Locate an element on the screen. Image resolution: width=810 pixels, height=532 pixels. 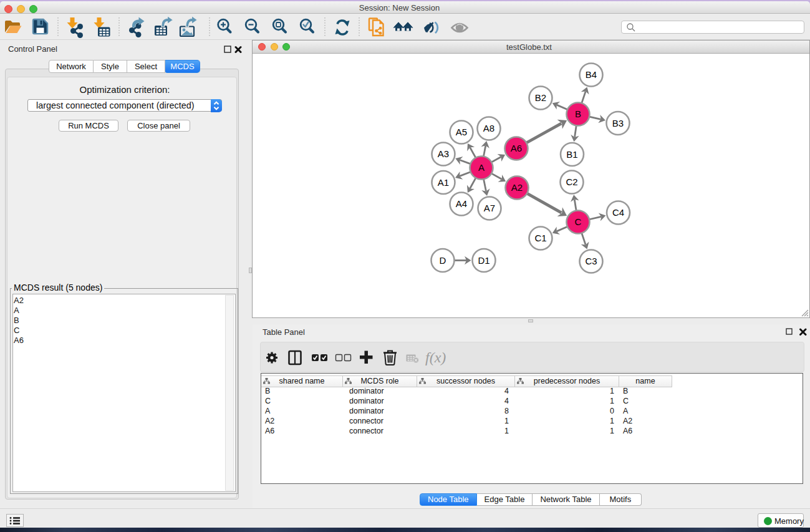
svg-text: C4 is located at coordinates (619, 212).